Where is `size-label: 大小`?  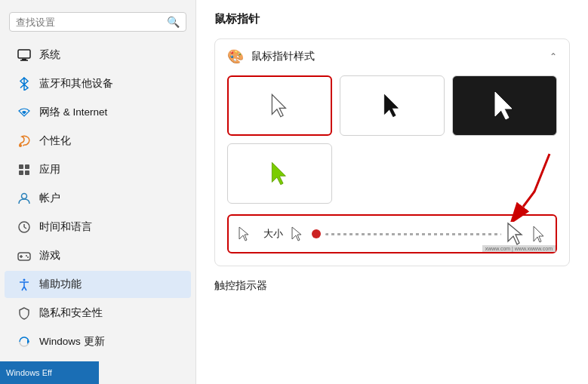 size-label: 大小 is located at coordinates (273, 234).